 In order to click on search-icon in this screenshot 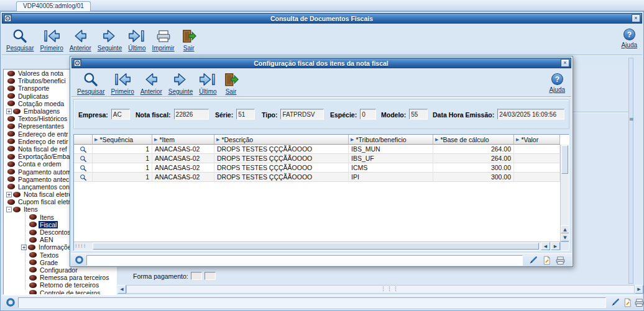, I will do `click(20, 36)`.